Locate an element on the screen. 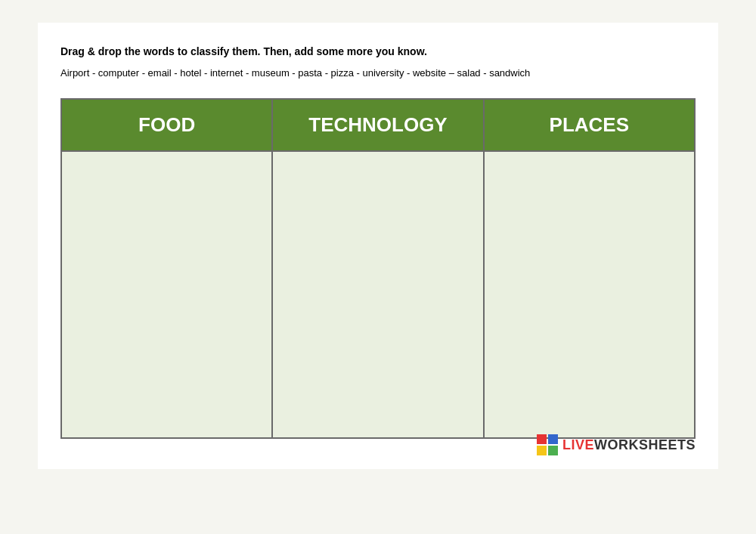 The width and height of the screenshot is (756, 534). instruction-text: Drag & drop the words to classify them. … is located at coordinates (378, 51).